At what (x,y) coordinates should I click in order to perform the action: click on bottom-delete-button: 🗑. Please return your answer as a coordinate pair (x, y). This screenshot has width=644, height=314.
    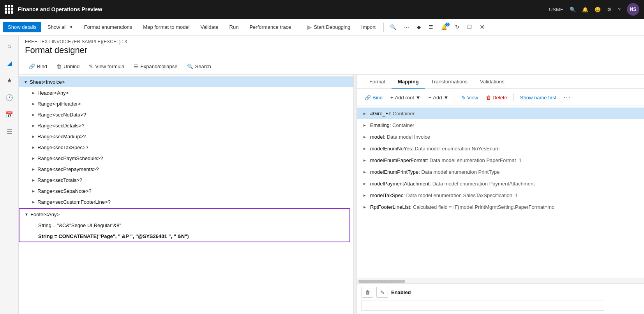
    Looking at the image, I should click on (367, 292).